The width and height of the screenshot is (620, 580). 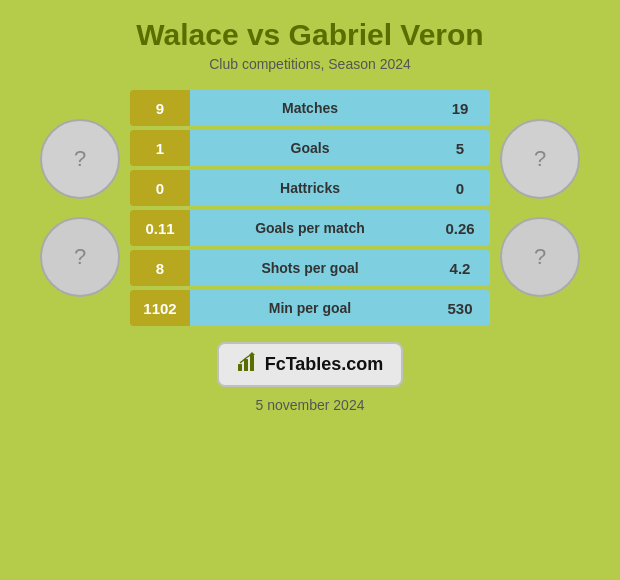 I want to click on stat-label: Goals, so click(x=310, y=148).